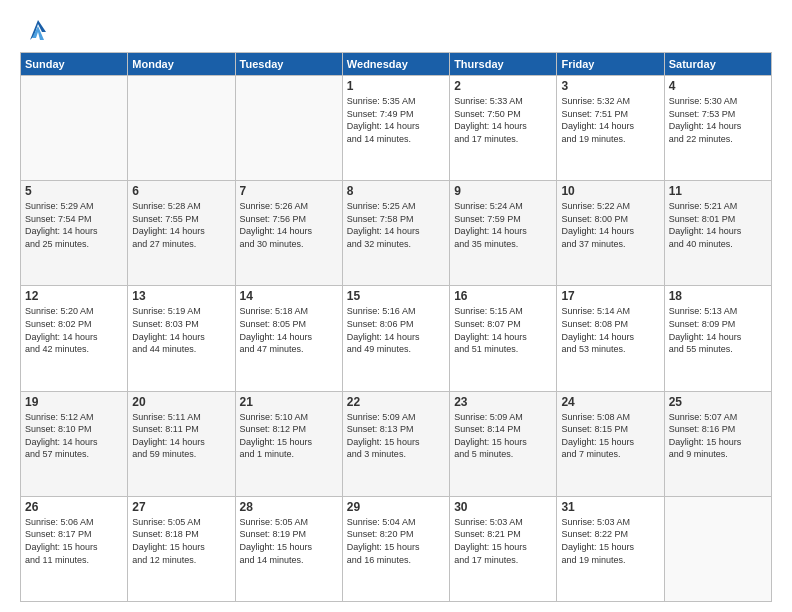 The height and width of the screenshot is (612, 792). I want to click on day-info: Sunrise: 5:13 AM Sunset: 8:09 PM Dayligh…, so click(718, 330).